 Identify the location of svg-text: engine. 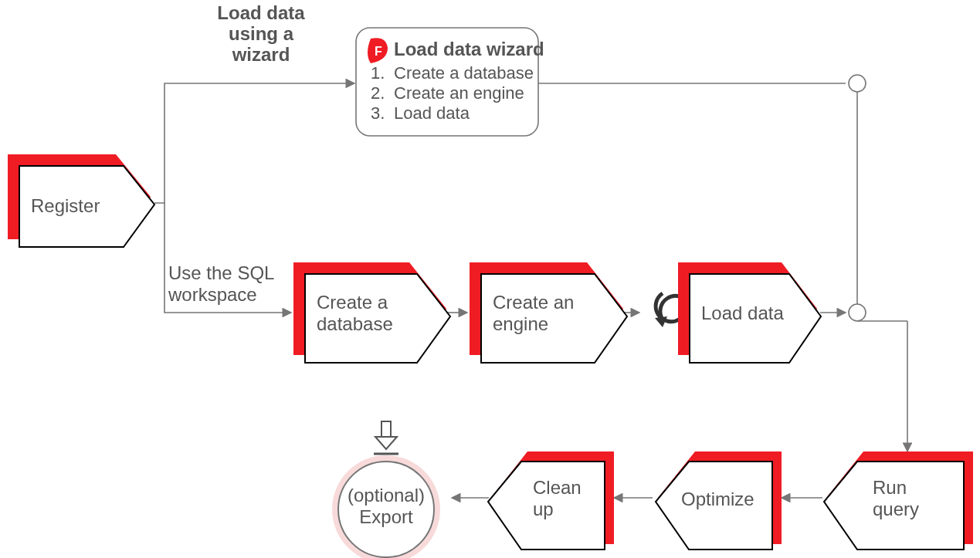
(521, 324).